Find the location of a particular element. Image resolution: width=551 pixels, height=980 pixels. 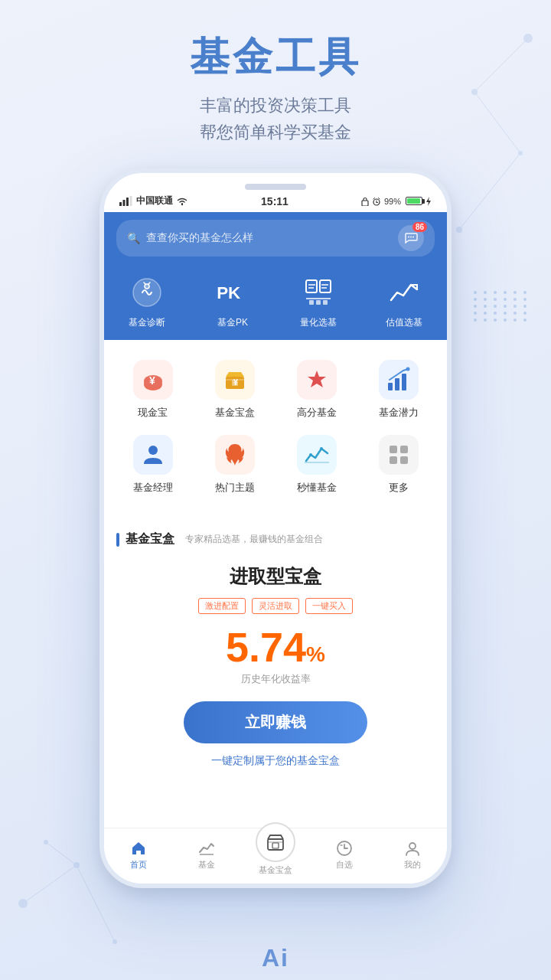

nav-fundbox-center: 基金宝盒 is located at coordinates (276, 855).